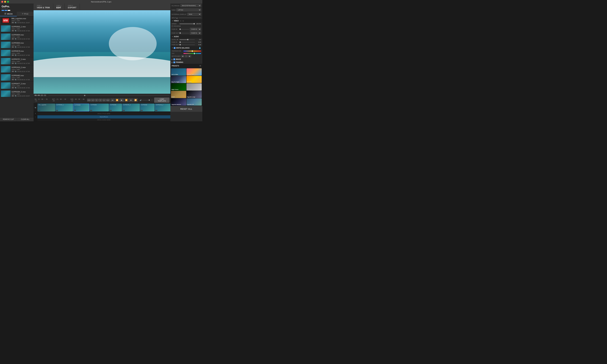 The width and height of the screenshot is (607, 364). What do you see at coordinates (136, 100) in the screenshot?
I see `loop-button: 🔁` at bounding box center [136, 100].